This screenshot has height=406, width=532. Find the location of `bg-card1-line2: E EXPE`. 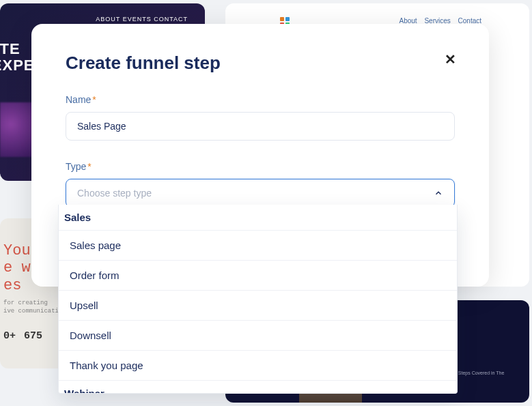

bg-card1-line2: E EXPE is located at coordinates (17, 66).